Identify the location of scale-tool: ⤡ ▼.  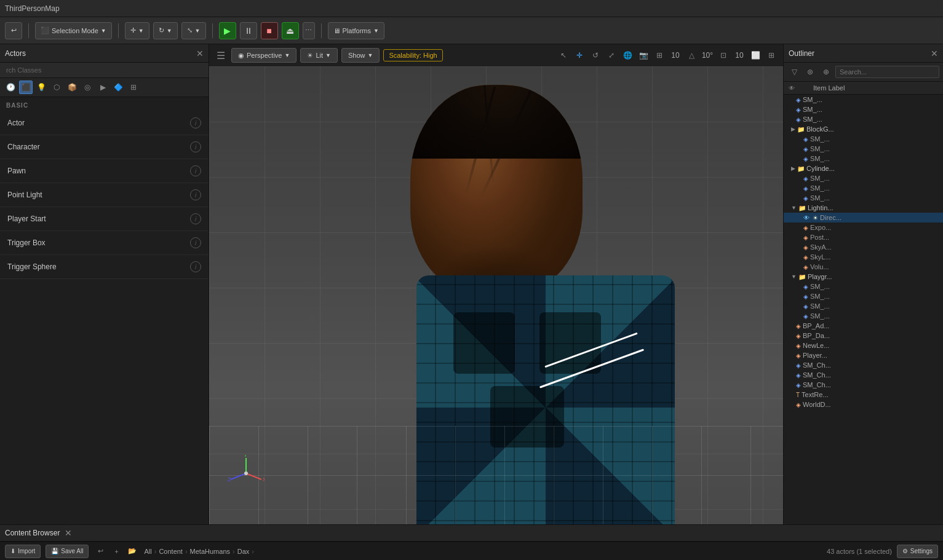
(194, 31).